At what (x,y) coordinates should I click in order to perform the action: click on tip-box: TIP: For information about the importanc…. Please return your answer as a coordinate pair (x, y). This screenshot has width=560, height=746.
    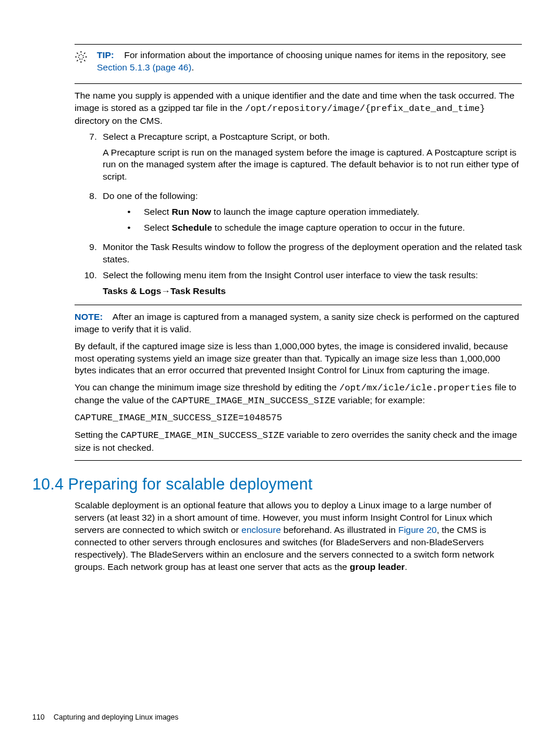
    Looking at the image, I should click on (298, 64).